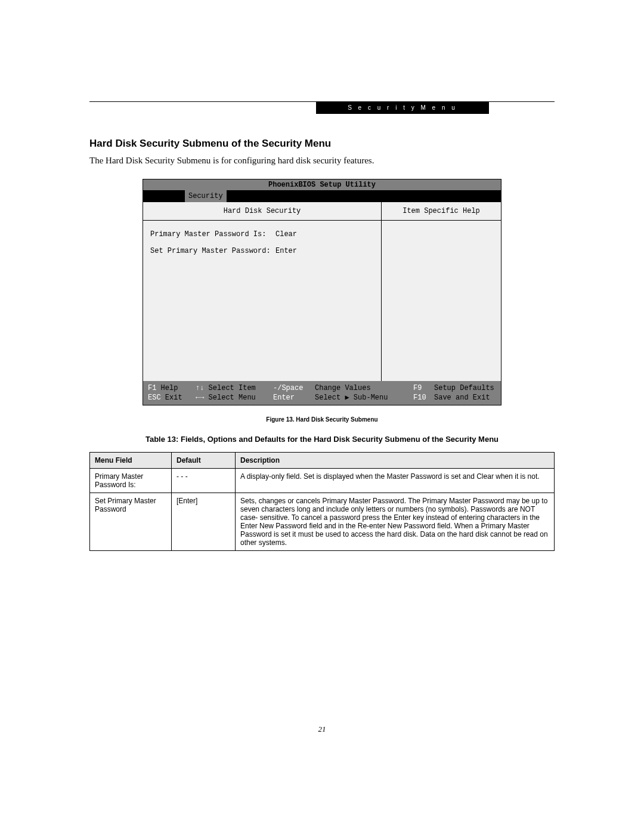 This screenshot has width=644, height=833. Describe the element at coordinates (204, 481) in the screenshot. I see `cell-default: - - -` at that location.